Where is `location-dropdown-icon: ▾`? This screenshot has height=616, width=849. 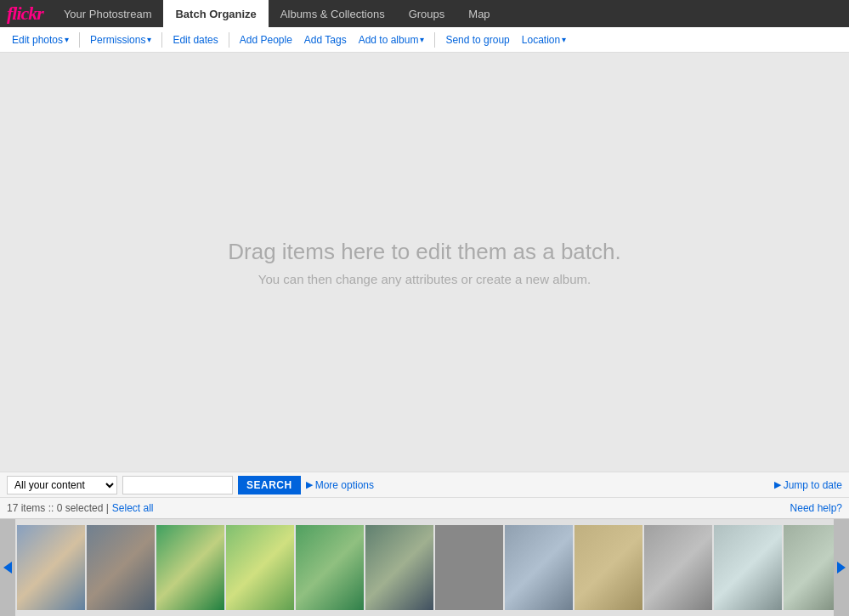 location-dropdown-icon: ▾ is located at coordinates (564, 39).